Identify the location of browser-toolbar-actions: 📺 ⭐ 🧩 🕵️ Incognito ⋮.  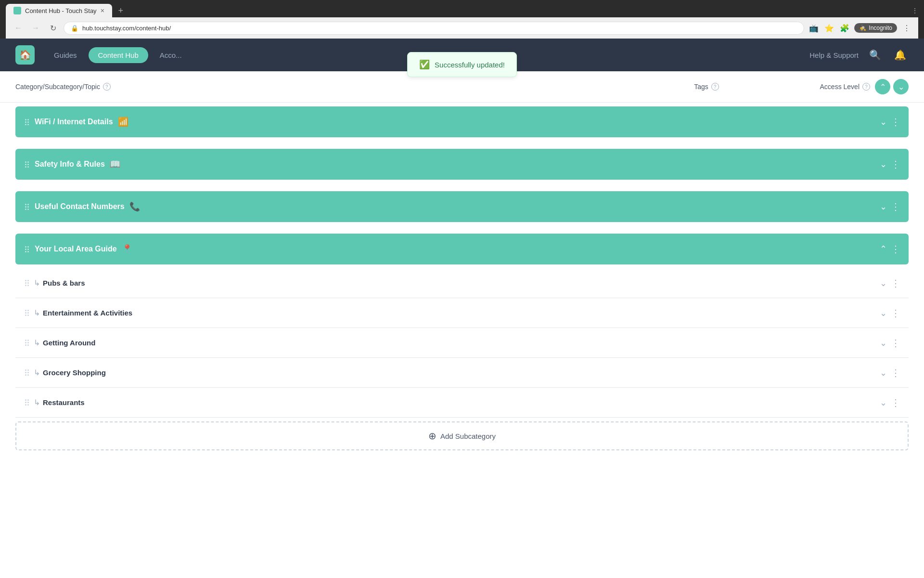
(860, 28).